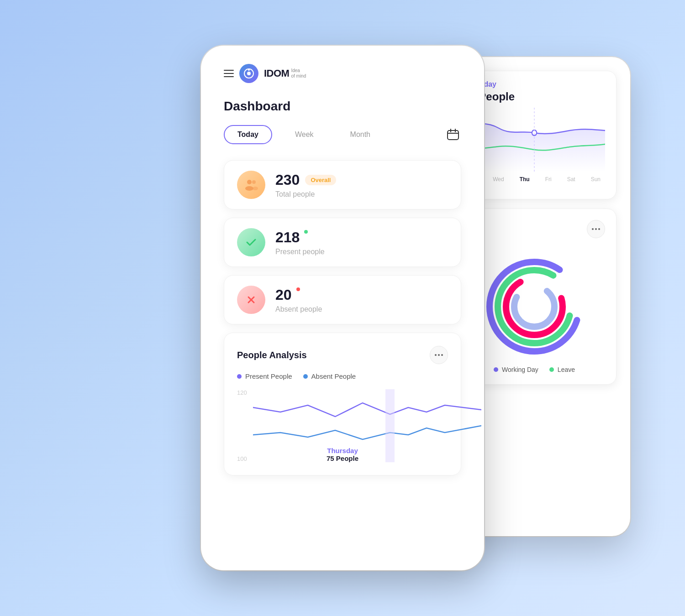 This screenshot has width=685, height=616. I want to click on tab-month: Month, so click(360, 135).